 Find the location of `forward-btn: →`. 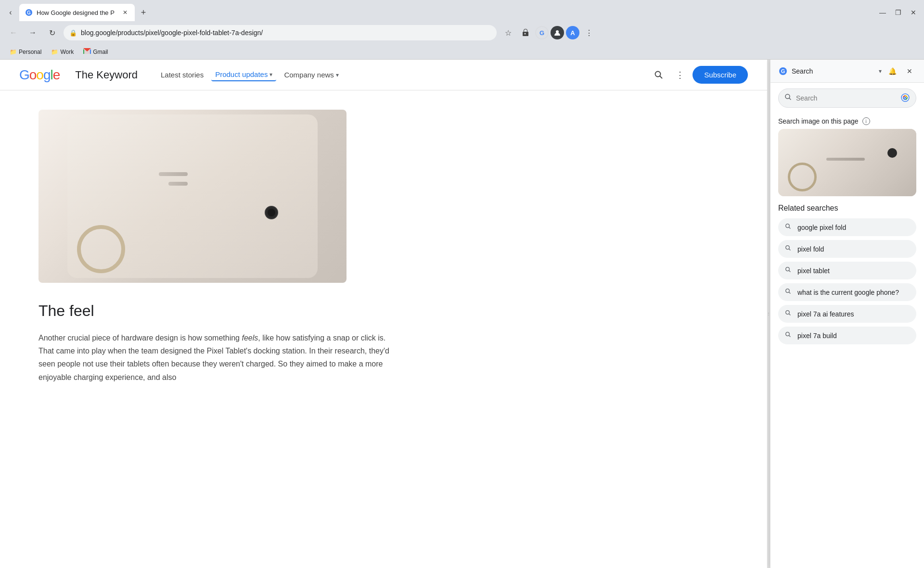

forward-btn: → is located at coordinates (33, 33).